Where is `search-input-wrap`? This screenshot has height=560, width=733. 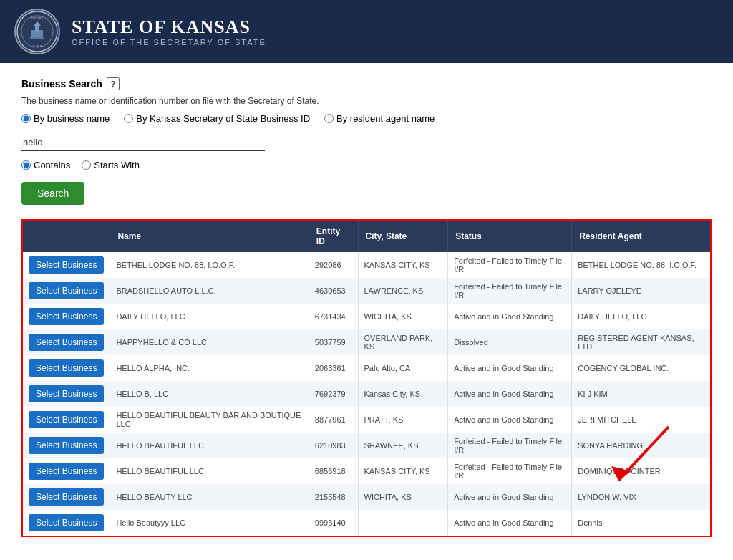 search-input-wrap is located at coordinates (366, 143).